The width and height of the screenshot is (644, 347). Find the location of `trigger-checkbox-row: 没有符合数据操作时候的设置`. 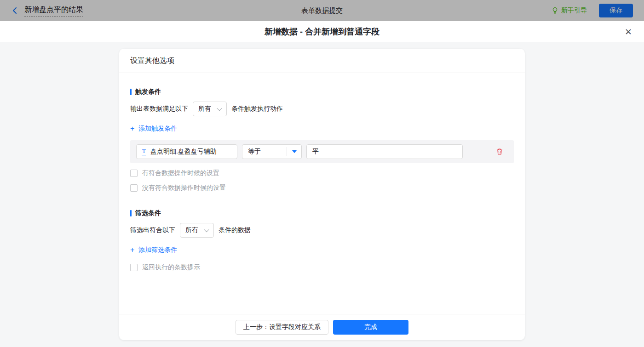

trigger-checkbox-row: 没有符合数据操作时候的设置 is located at coordinates (322, 188).